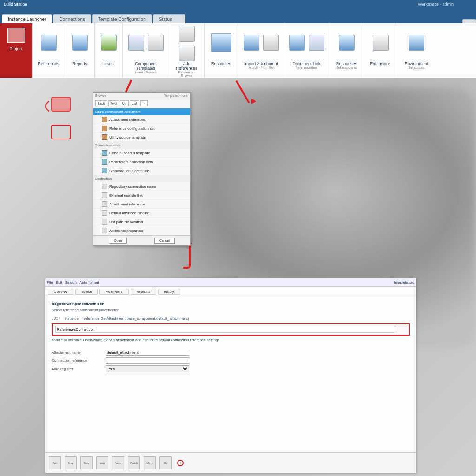 The width and height of the screenshot is (476, 476). I want to click on foot-step: Step, so click(71, 463).